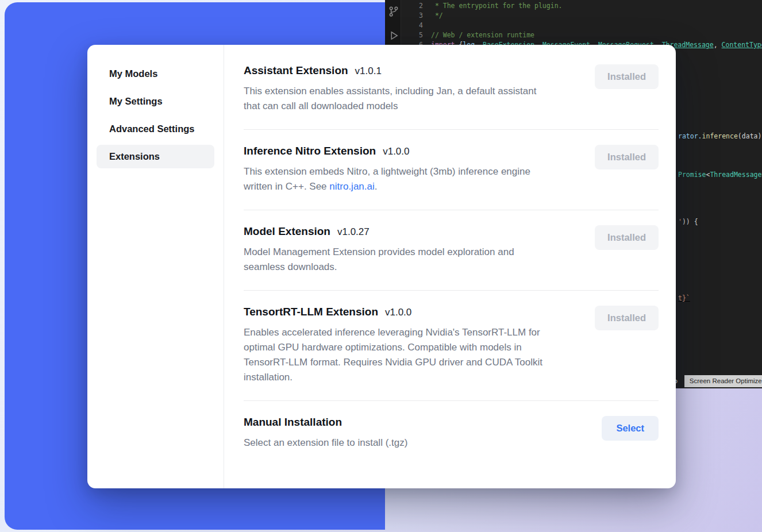 The width and height of the screenshot is (762, 532). What do you see at coordinates (394, 36) in the screenshot?
I see `run-debug-icon` at bounding box center [394, 36].